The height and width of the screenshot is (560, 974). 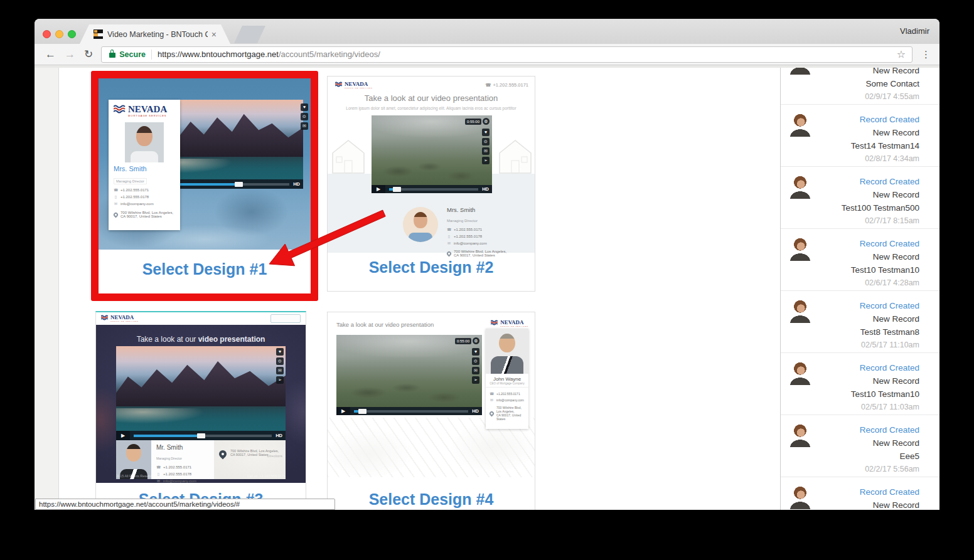 What do you see at coordinates (487, 66) in the screenshot?
I see `page-top-edge` at bounding box center [487, 66].